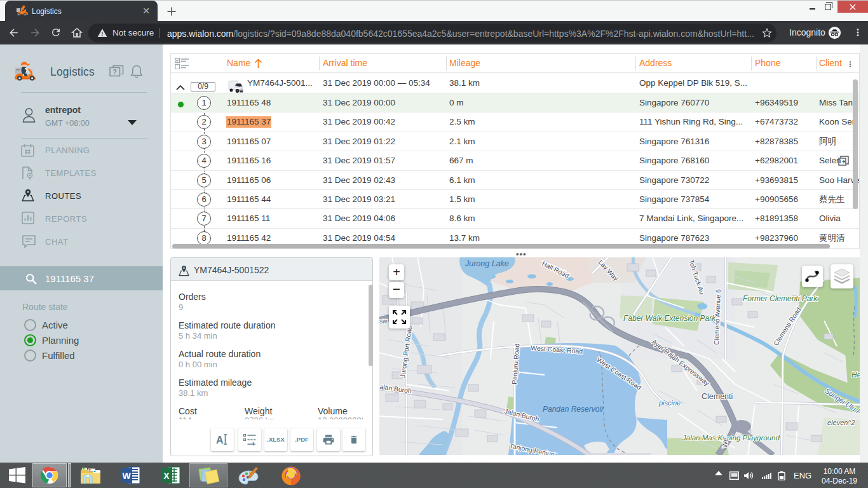 The image size is (868, 488). Describe the element at coordinates (780, 299) in the screenshot. I see `svg-text: Former Clementi Park` at that location.